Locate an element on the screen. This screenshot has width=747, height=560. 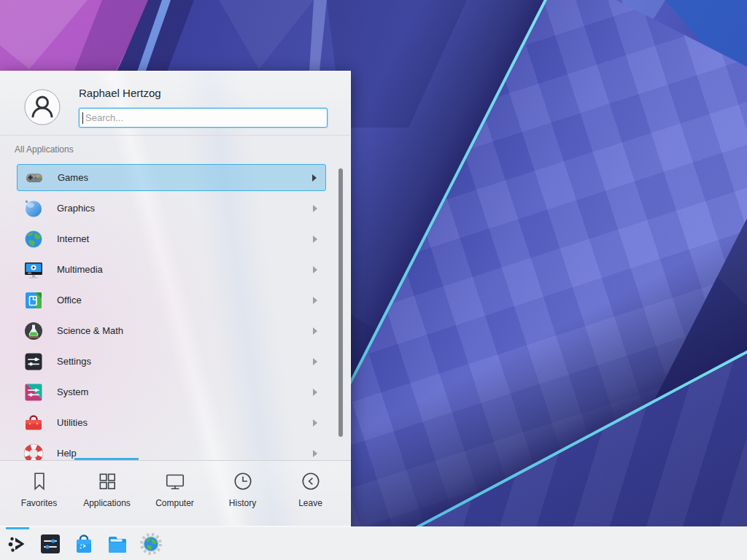
app-grid-icon is located at coordinates (107, 481).